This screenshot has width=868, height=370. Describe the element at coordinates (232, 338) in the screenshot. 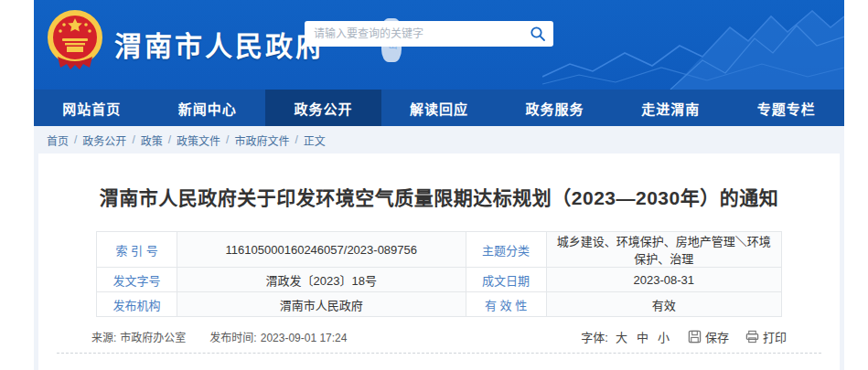

I see `publish-time-label: 发布时间:` at that location.